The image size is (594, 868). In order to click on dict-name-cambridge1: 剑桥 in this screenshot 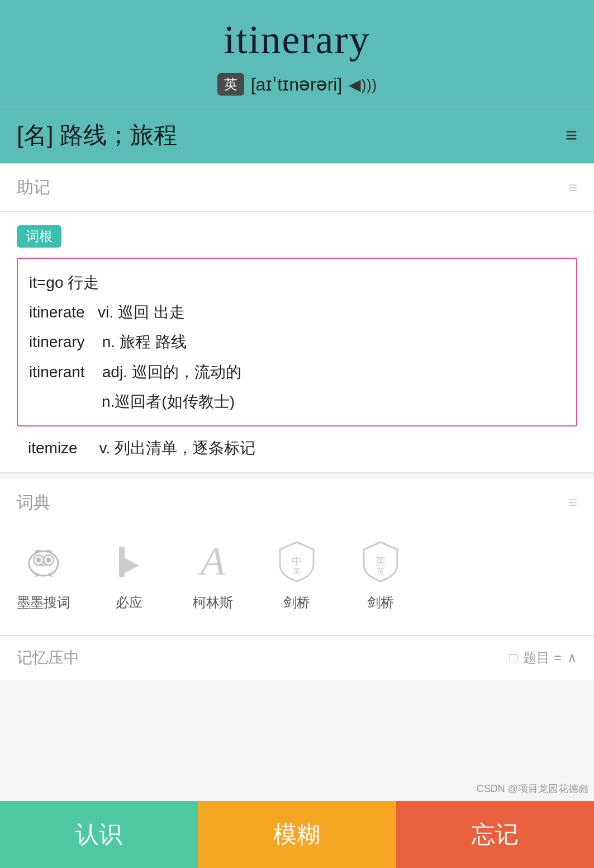, I will do `click(297, 603)`.